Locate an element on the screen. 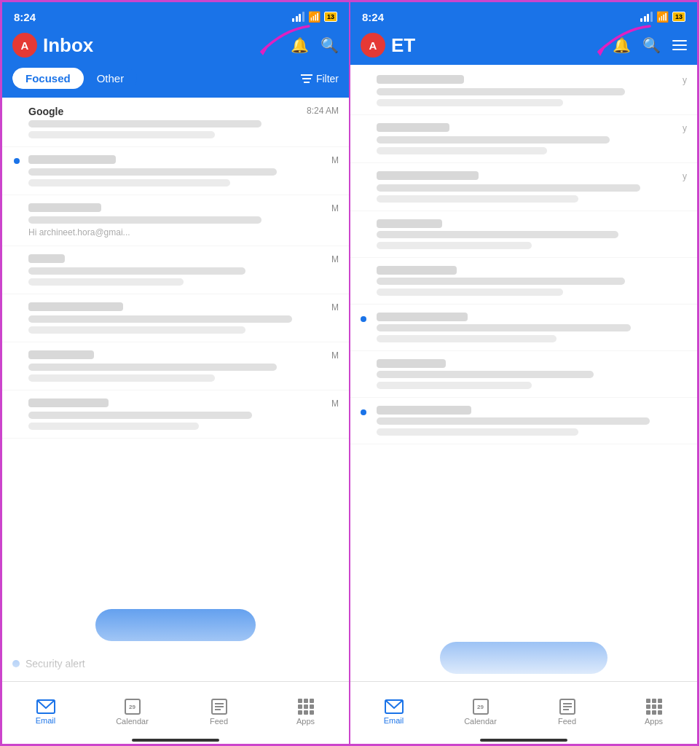 The width and height of the screenshot is (700, 746). left-header-title: Inbox is located at coordinates (164, 45).